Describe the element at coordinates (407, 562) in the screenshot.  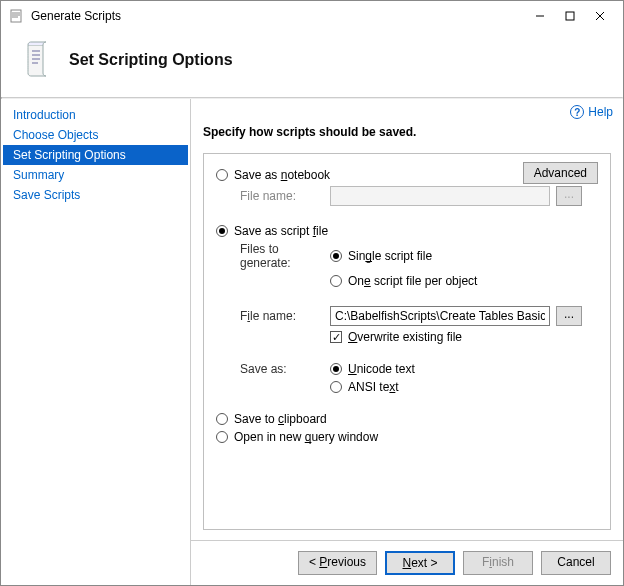
I see `wizard-footer: < Previous Next > Finish Cancel` at that location.